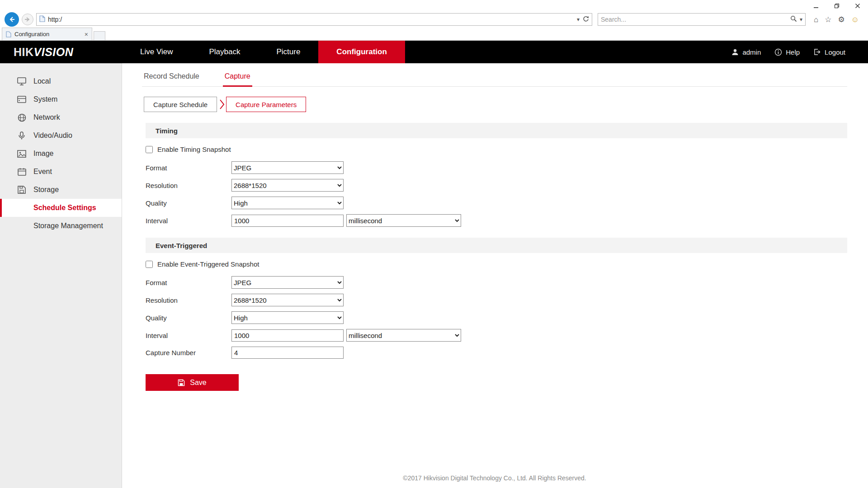  What do you see at coordinates (496, 245) in the screenshot?
I see `event-triggered-section-header: Event-Triggered` at bounding box center [496, 245].